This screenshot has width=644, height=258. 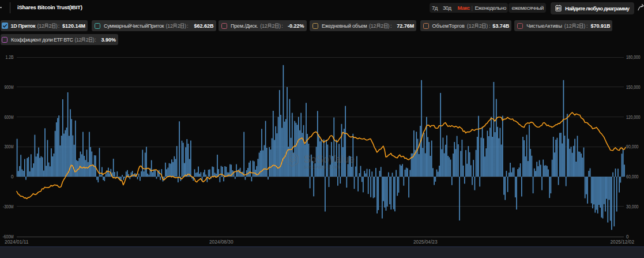 What do you see at coordinates (633, 87) in the screenshot?
I see `svg-text: 150,000` at bounding box center [633, 87].